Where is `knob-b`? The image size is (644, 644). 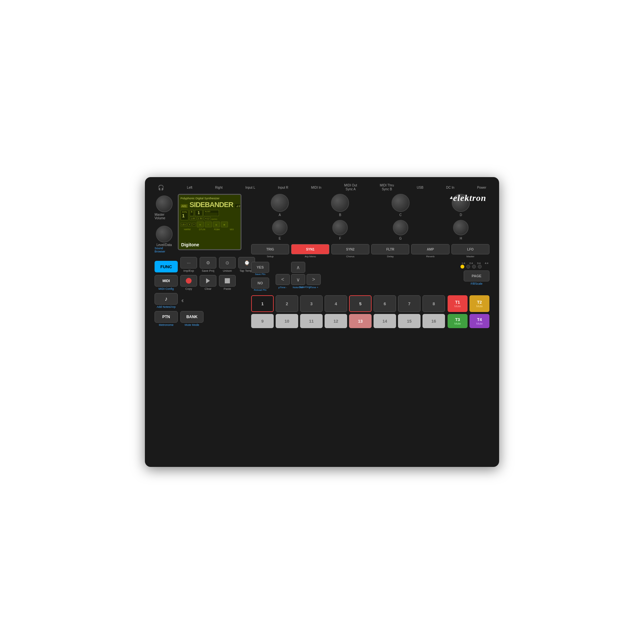
knob-b is located at coordinates (340, 203).